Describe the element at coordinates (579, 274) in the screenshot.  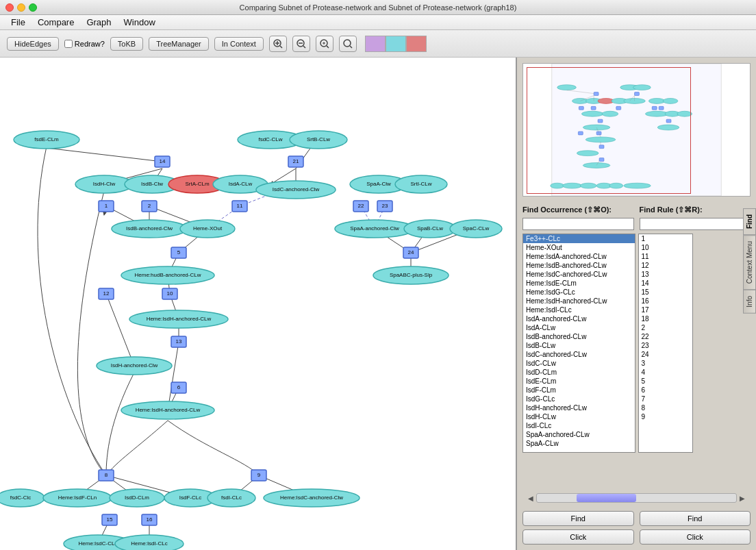
I see `occurrence-list-item: Heme:IsdC-anchored-CLw` at that location.